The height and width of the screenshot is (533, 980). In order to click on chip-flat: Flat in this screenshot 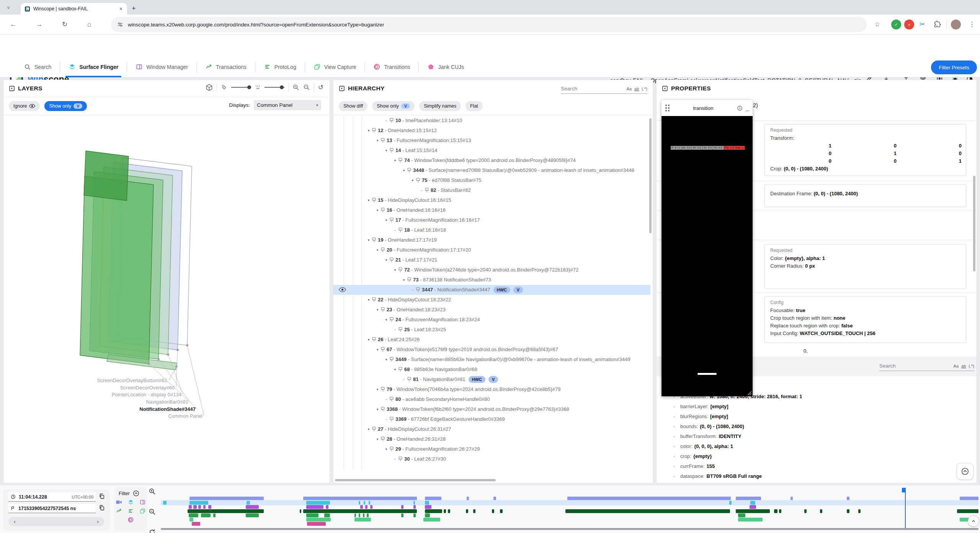, I will do `click(474, 106)`.